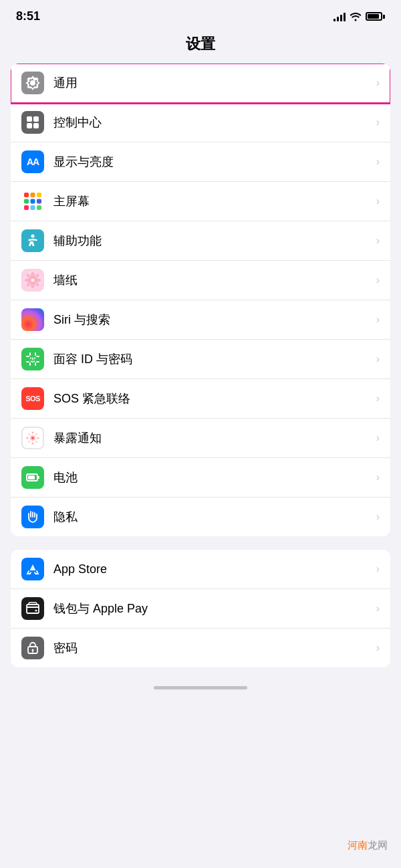 The image size is (401, 868). What do you see at coordinates (200, 202) in the screenshot?
I see `settings-item-home-screen: 主屏幕 ›` at bounding box center [200, 202].